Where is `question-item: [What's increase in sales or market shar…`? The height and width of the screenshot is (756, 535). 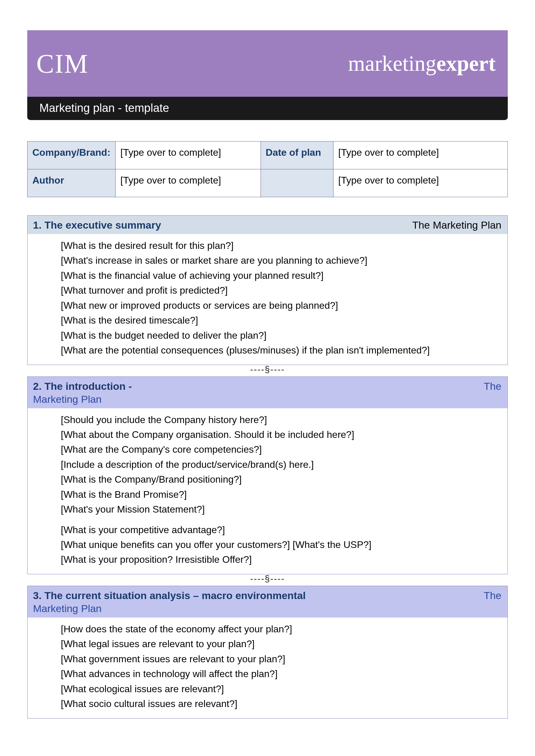 question-item: [What's increase in sales or market shar… is located at coordinates (281, 261).